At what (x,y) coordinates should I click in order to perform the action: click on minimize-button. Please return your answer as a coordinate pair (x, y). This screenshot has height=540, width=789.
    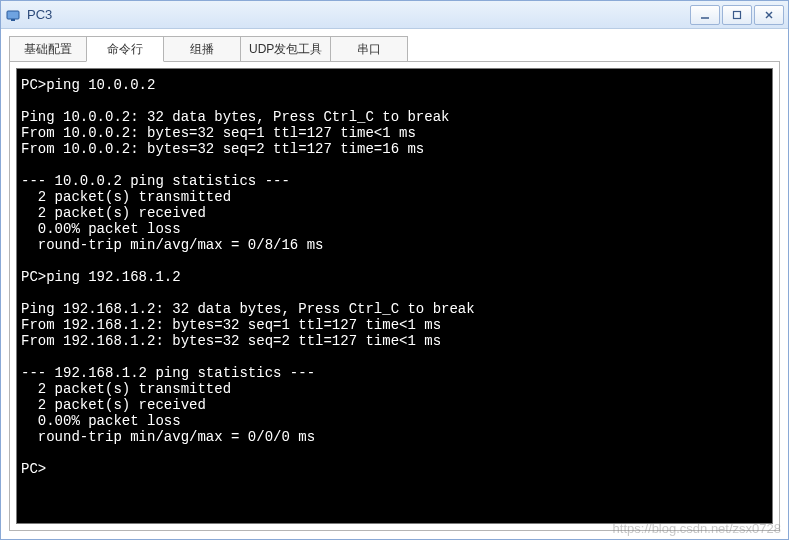
    Looking at the image, I should click on (705, 15).